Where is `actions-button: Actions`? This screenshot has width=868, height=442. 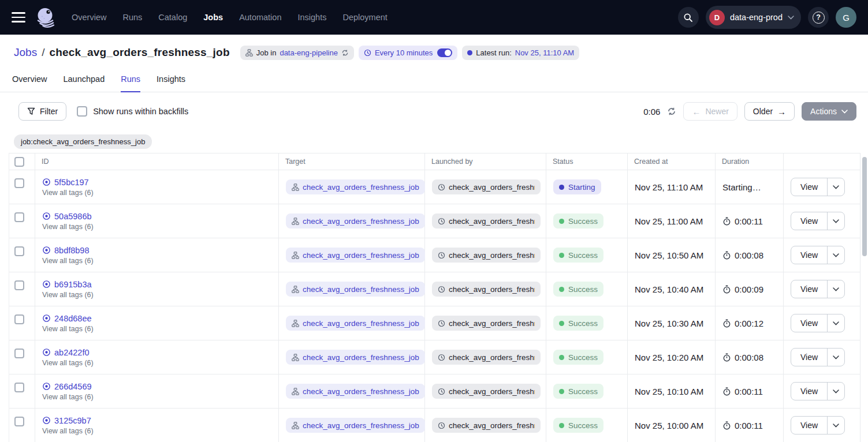
actions-button: Actions is located at coordinates (829, 111).